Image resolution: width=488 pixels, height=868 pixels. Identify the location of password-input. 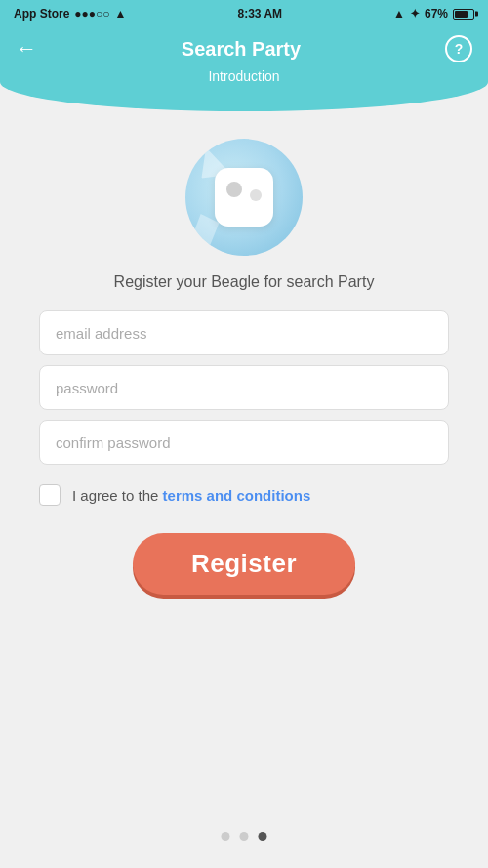
(244, 388).